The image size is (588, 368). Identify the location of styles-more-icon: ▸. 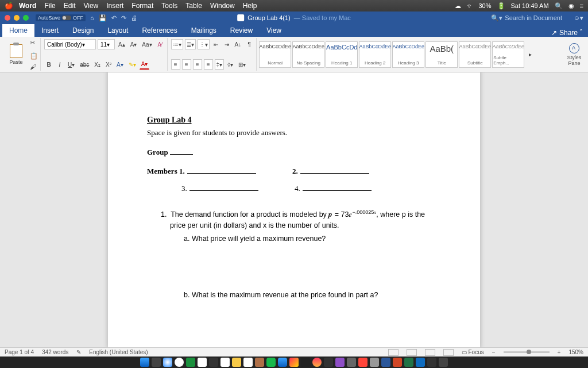
(530, 55).